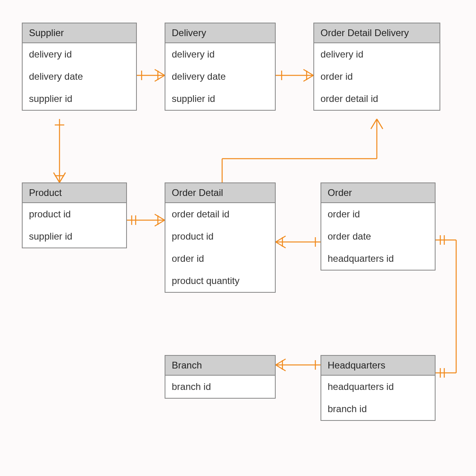 The height and width of the screenshot is (476, 476). What do you see at coordinates (377, 33) in the screenshot?
I see `entity-title: Order Detail Delivery` at bounding box center [377, 33].